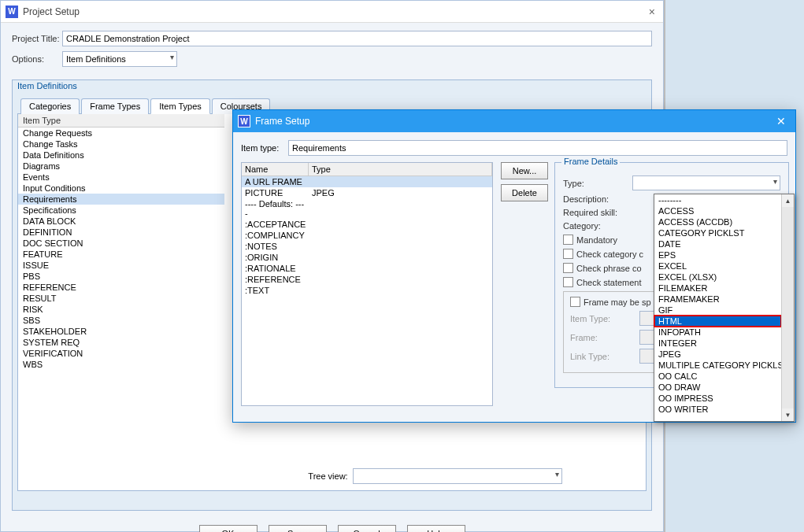 Image resolution: width=804 pixels, height=532 pixels. Describe the element at coordinates (718, 244) in the screenshot. I see `dropdown-item: DATE` at that location.